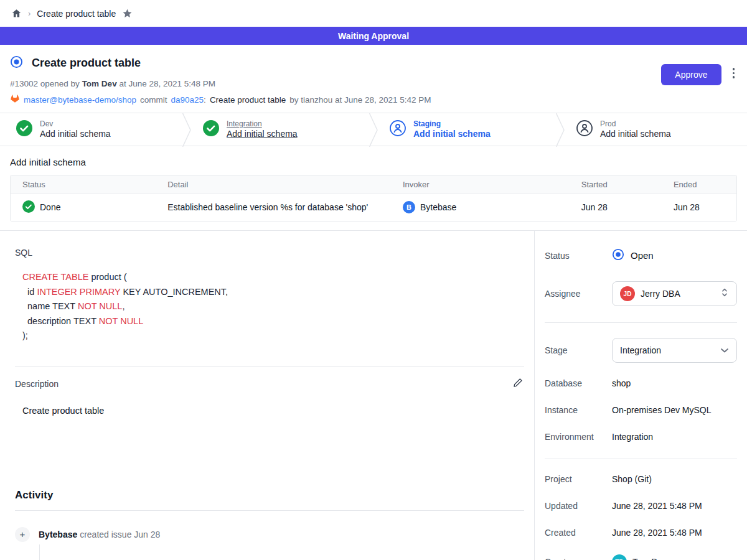 This screenshot has width=747, height=560. I want to click on page-title: Create product table, so click(86, 63).